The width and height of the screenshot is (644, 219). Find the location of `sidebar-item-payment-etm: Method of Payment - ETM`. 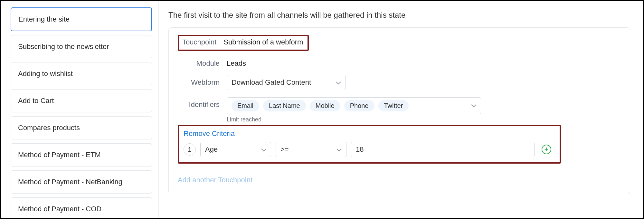

sidebar-item-payment-etm: Method of Payment - ETM is located at coordinates (81, 155).